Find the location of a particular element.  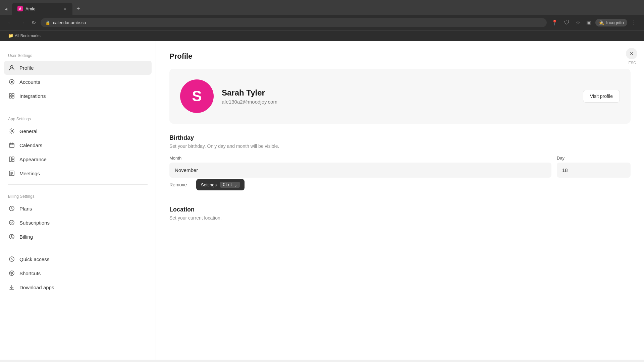

calendars-icon is located at coordinates (12, 145).